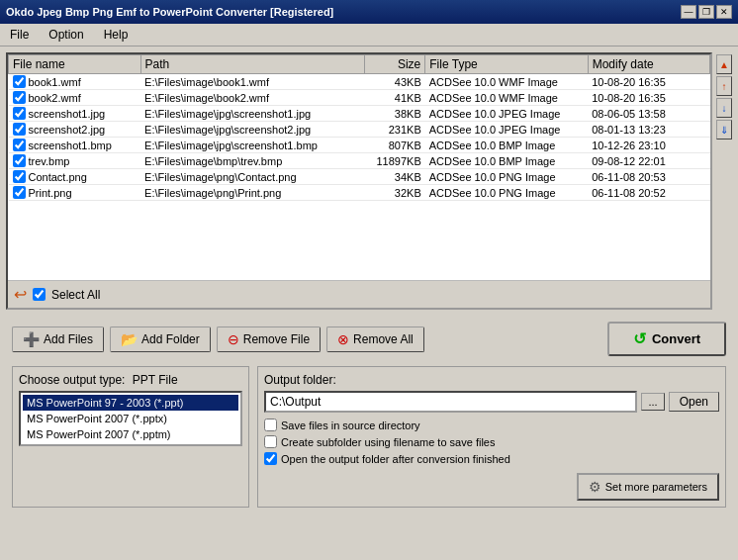 This screenshot has width=738, height=560. Describe the element at coordinates (395, 114) in the screenshot. I see `file-size-cell: 38KB` at that location.